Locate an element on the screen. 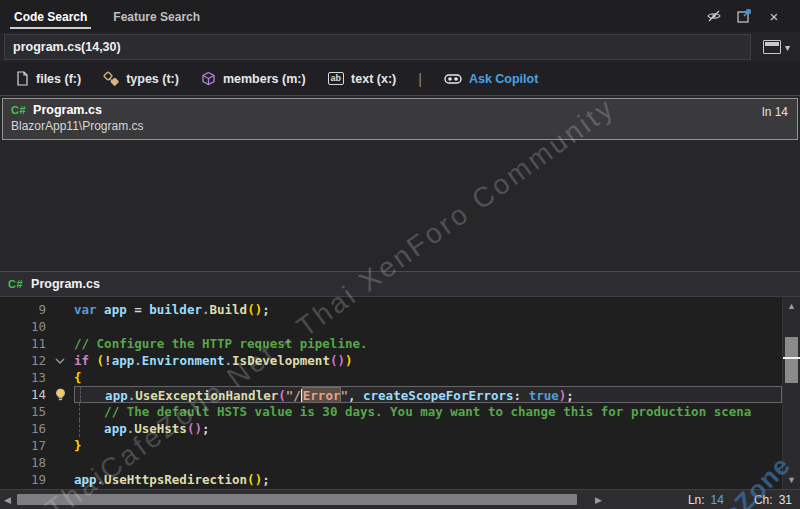  copilot-icon is located at coordinates (453, 79).